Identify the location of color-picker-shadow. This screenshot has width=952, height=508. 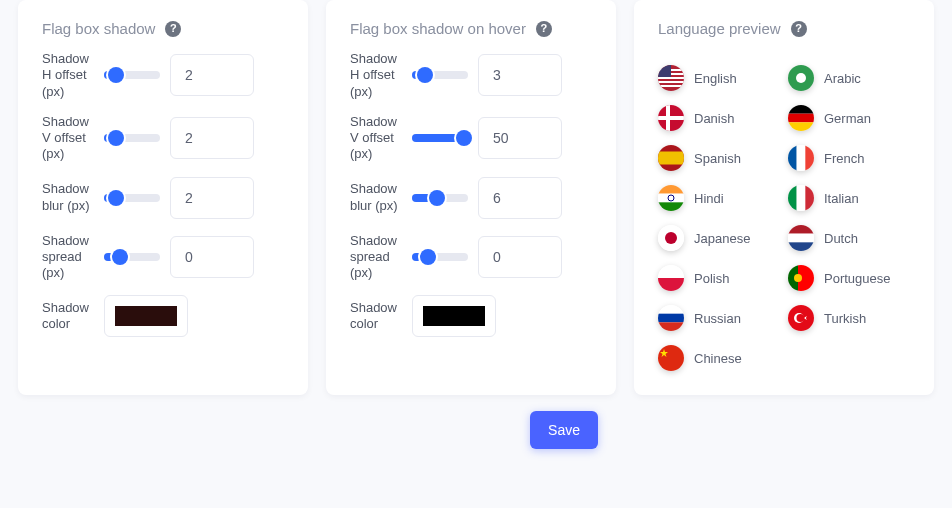
(146, 316).